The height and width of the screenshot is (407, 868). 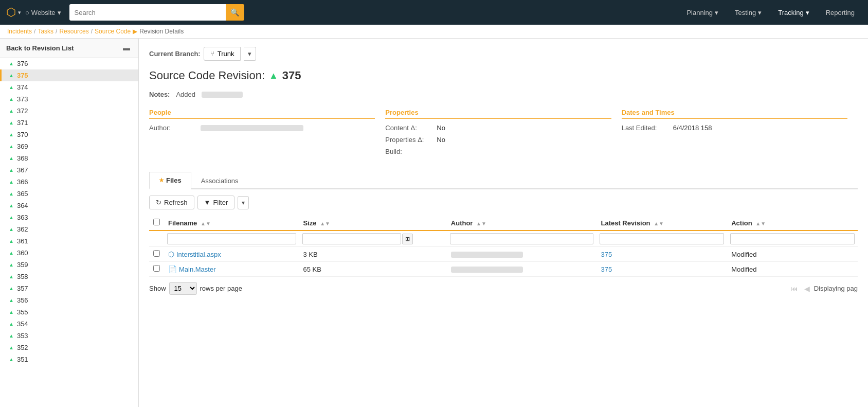 What do you see at coordinates (69, 75) in the screenshot?
I see `sidebar-item-375: ▲375` at bounding box center [69, 75].